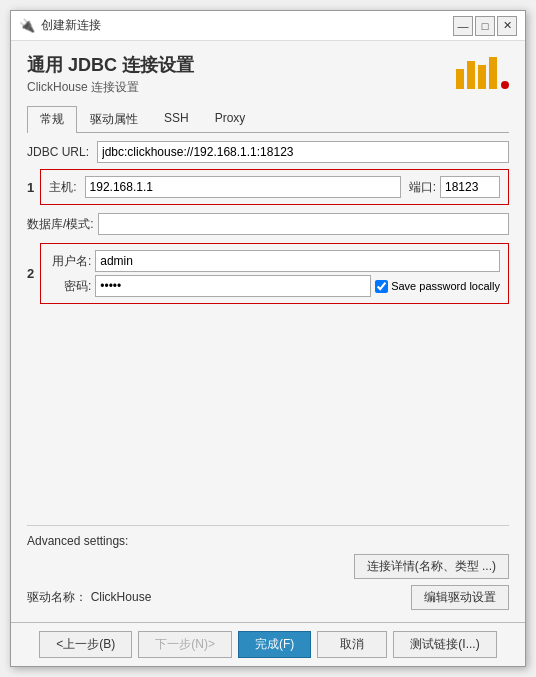  Describe the element at coordinates (432, 566) in the screenshot. I see `connection-details-button: 连接详情(名称、类型 ...)` at that location.